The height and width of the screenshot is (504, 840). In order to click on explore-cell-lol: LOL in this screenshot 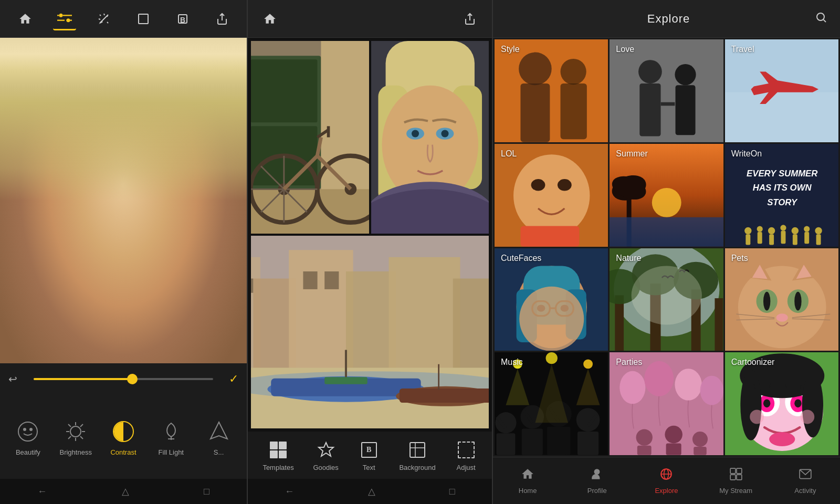, I will do `click(551, 195)`.